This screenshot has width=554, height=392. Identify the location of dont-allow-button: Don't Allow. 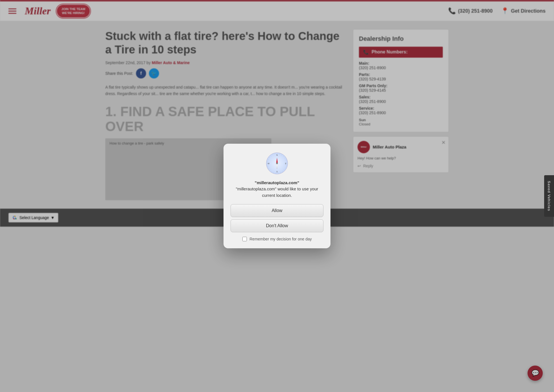
(277, 226).